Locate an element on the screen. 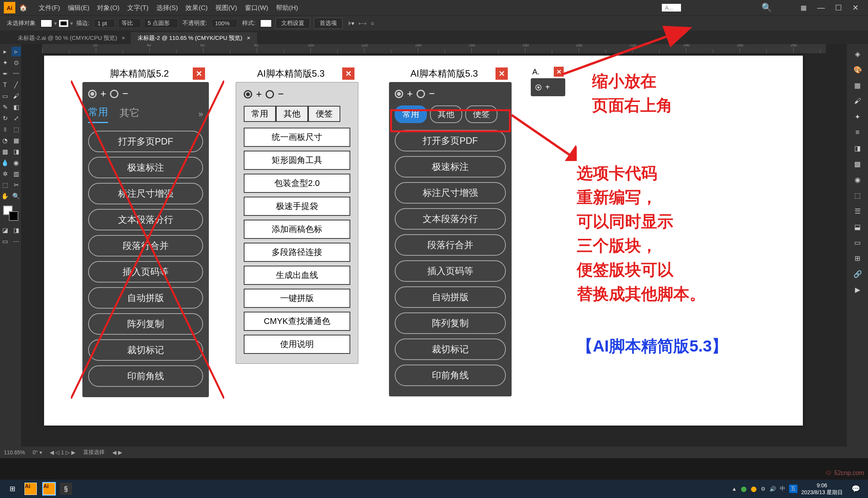  panel53dark-btn: 印前角线 is located at coordinates (450, 375).